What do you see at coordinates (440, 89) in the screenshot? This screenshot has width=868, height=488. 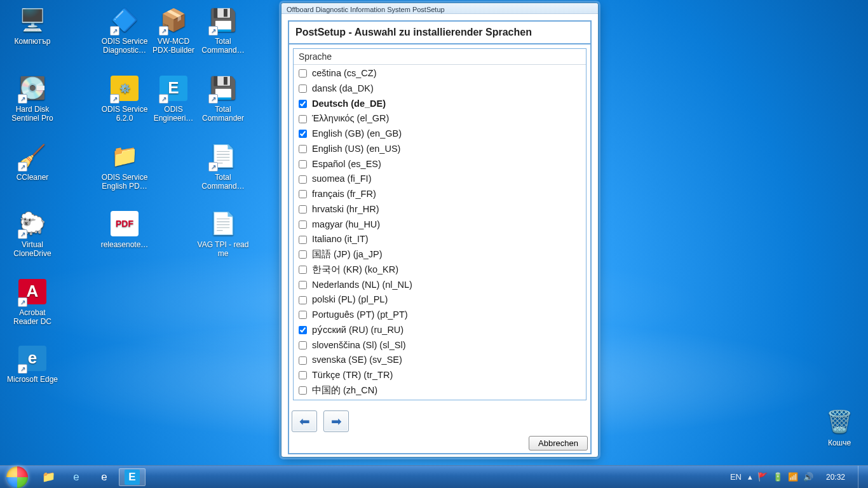 I see `language-row: dansk (da_DK)` at bounding box center [440, 89].